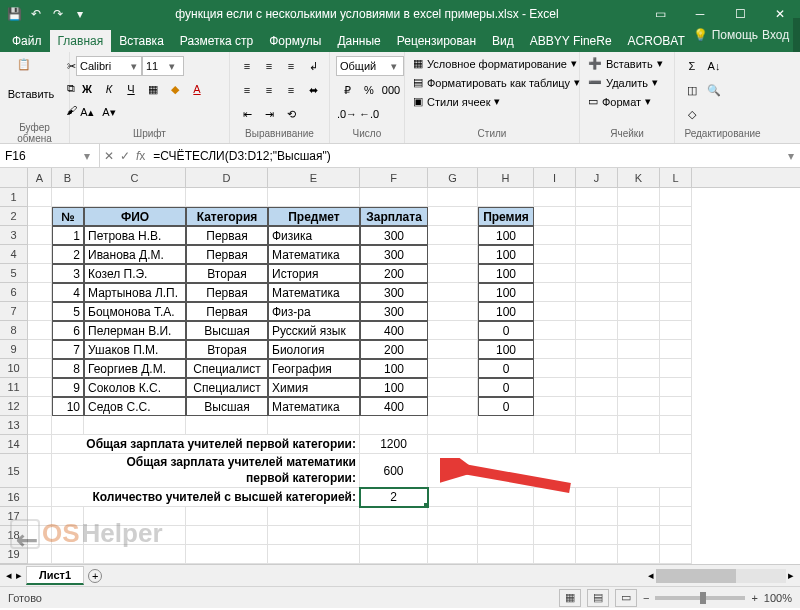  I want to click on col-header: F, so click(394, 178).